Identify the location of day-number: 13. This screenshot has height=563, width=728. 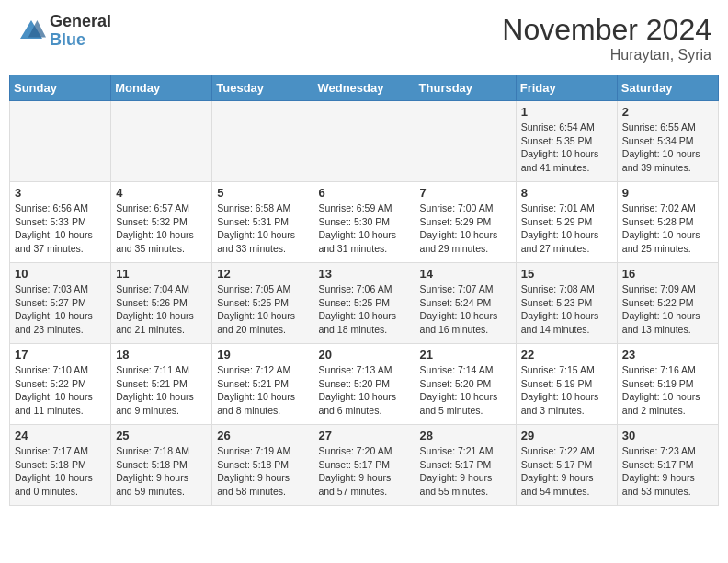
(364, 274).